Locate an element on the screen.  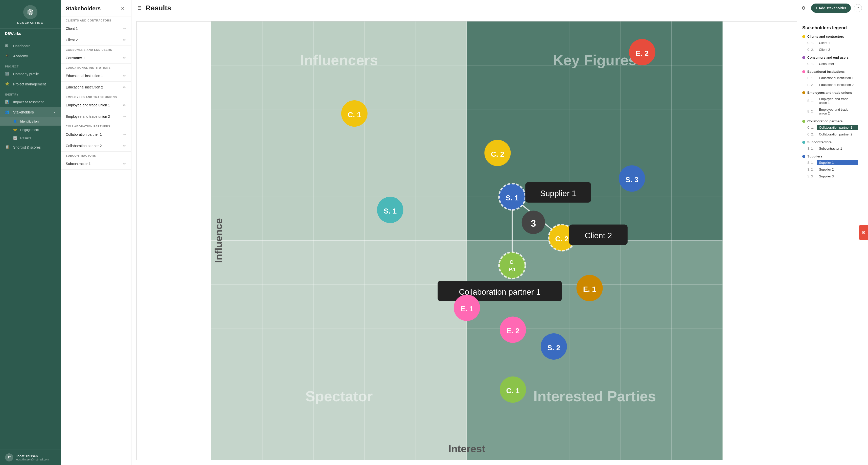
legend-cat-name: Consumers and end users is located at coordinates (828, 57).